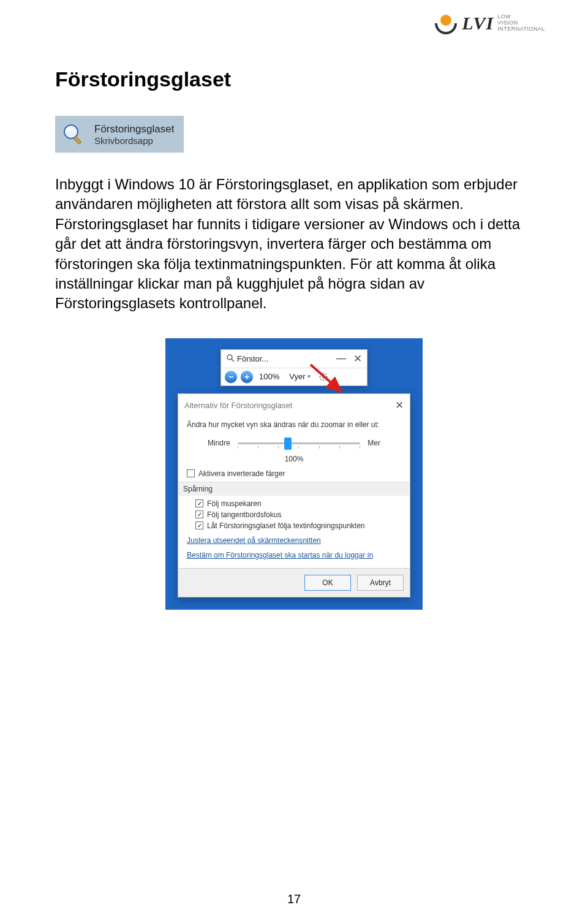  I want to click on slider-min-label: Mindre, so click(219, 443).